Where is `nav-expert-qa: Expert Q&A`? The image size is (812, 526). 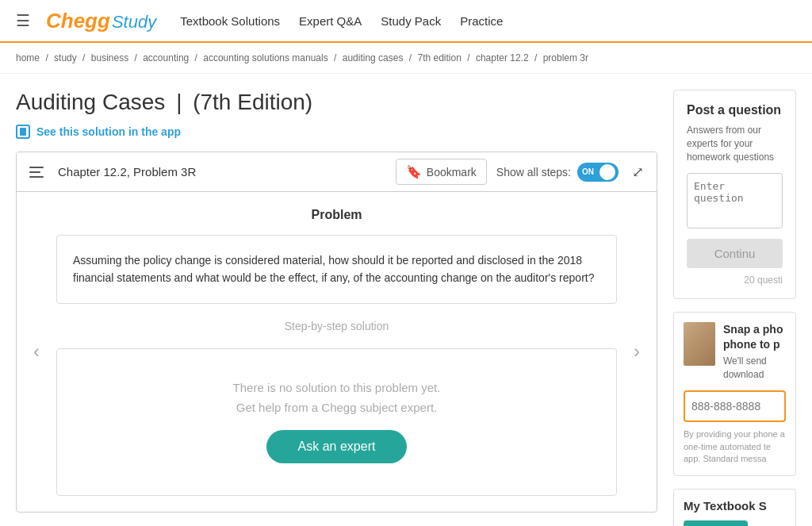 nav-expert-qa: Expert Q&A is located at coordinates (330, 21).